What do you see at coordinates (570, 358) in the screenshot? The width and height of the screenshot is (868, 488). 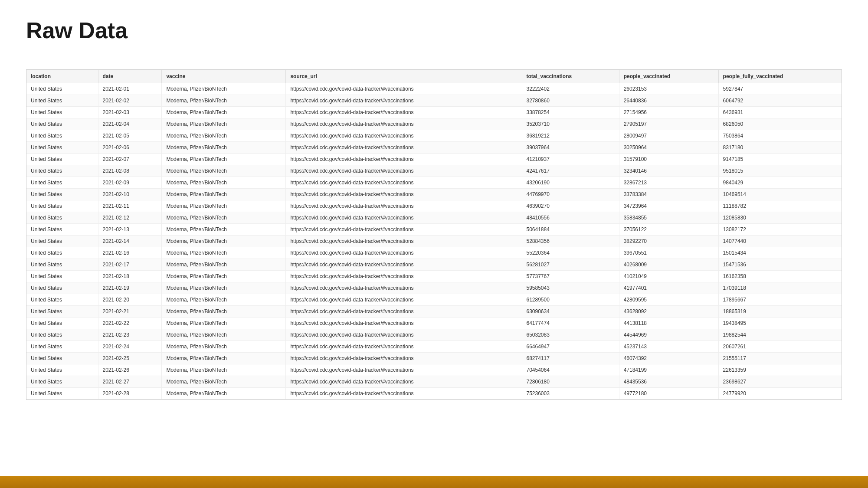 I see `cell-23-4: 68274117` at bounding box center [570, 358].